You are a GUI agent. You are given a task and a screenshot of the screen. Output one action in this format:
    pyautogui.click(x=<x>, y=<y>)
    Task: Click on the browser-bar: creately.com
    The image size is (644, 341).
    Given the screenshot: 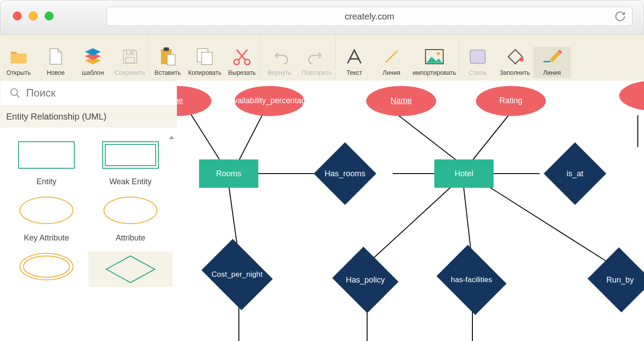 What is the action you would take?
    pyautogui.click(x=322, y=17)
    